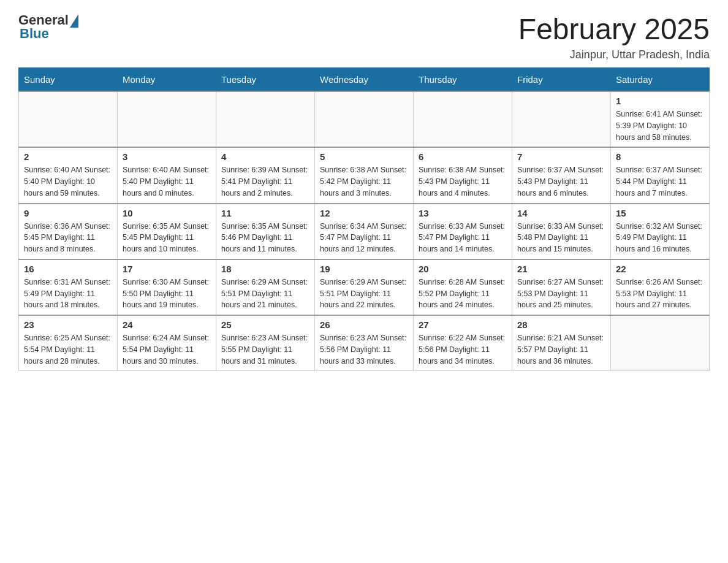 This screenshot has width=728, height=563. I want to click on calendar-cell: 28Sunrise: 6:21 AM Sunset: 5:57 PM Dayli…, so click(561, 343).